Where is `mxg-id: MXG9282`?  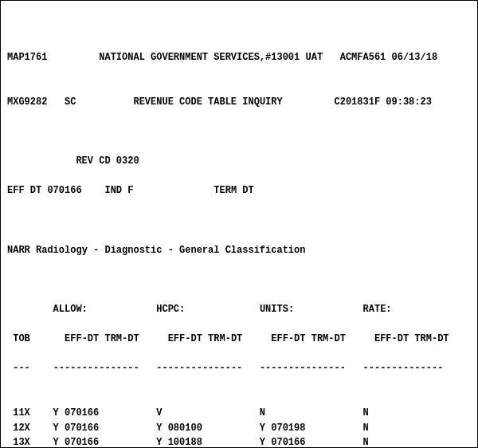 mxg-id: MXG9282 is located at coordinates (27, 102).